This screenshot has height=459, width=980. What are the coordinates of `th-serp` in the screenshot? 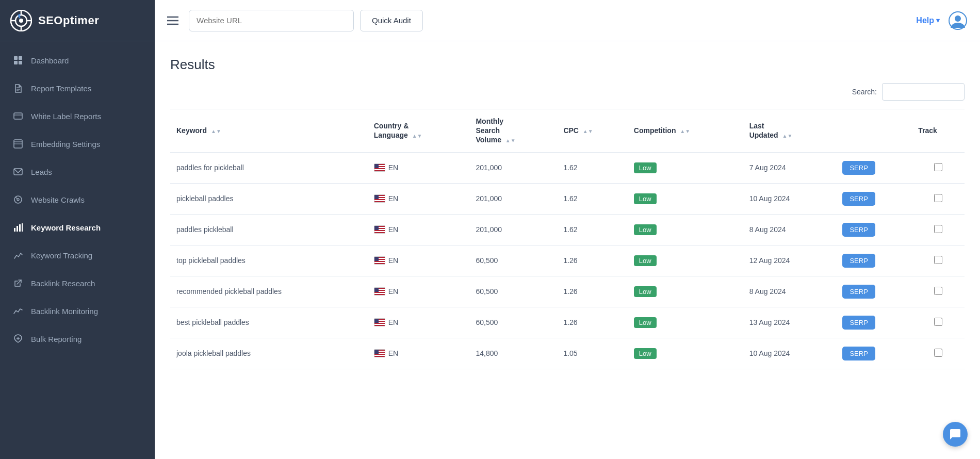 It's located at (874, 131).